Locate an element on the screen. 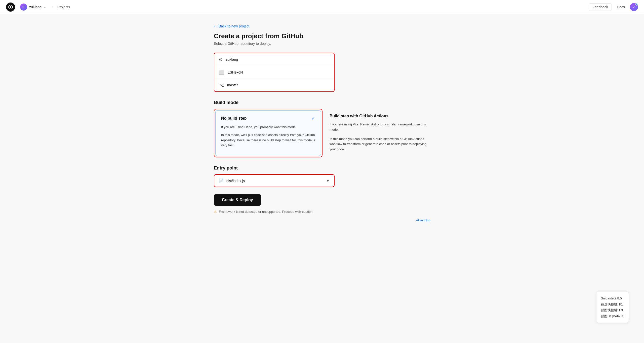  page-subtitle: Select a GitHub repository to deploy. is located at coordinates (322, 44).